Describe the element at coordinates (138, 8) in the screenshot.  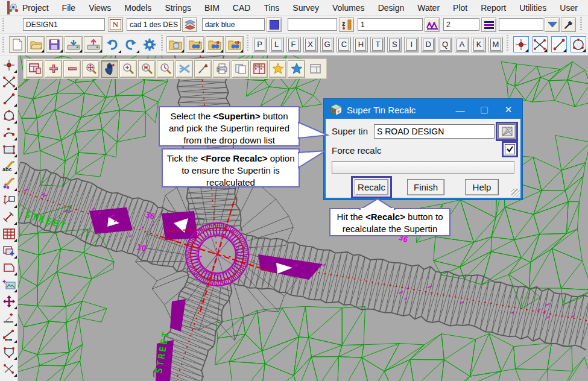
I see `menu-models: Models` at that location.